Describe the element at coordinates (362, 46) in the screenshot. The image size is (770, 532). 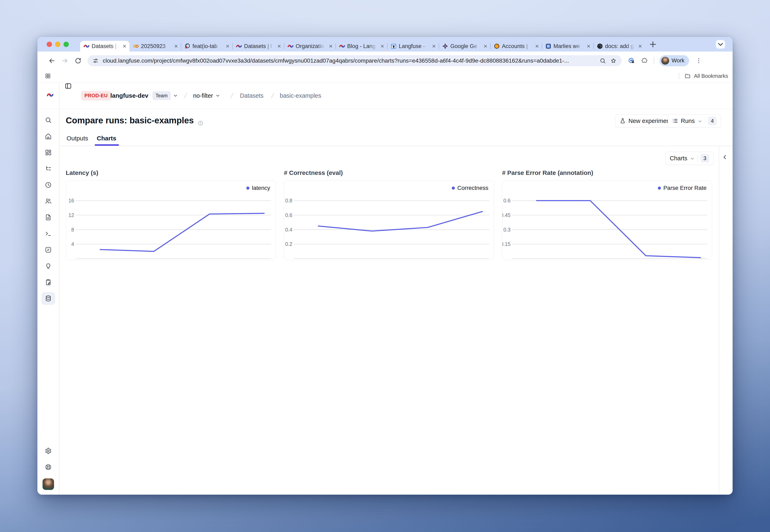
I see `browser-tab: Blog - Lang` at that location.